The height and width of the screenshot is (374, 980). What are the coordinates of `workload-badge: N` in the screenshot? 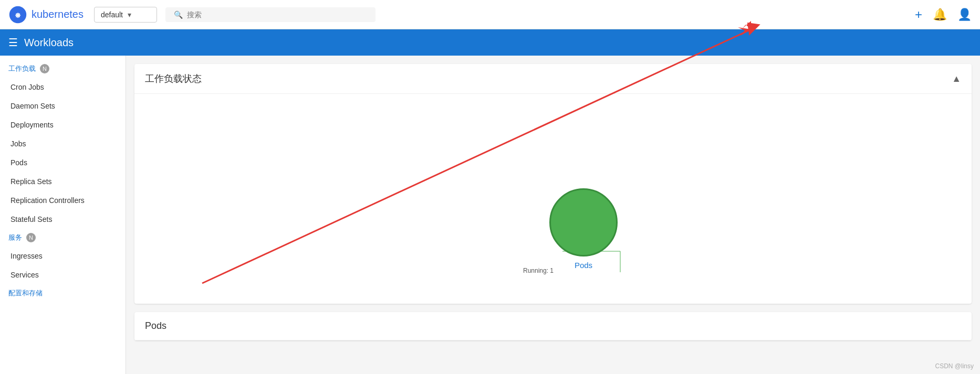 It's located at (45, 69).